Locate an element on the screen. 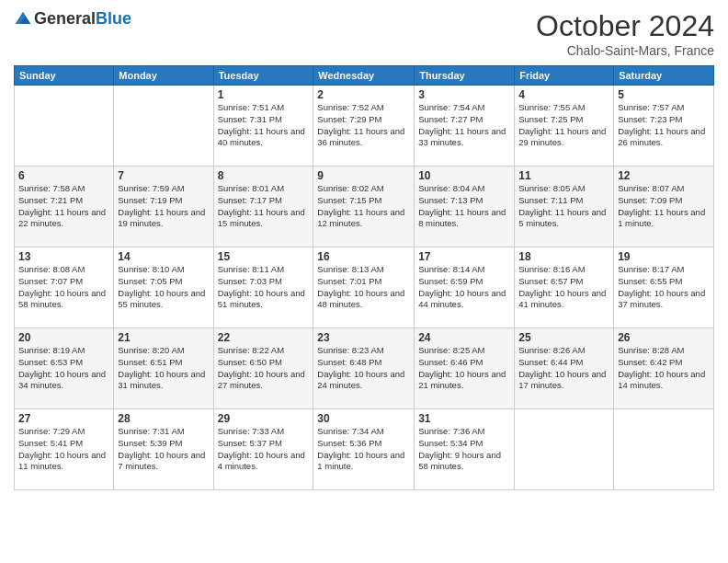 The width and height of the screenshot is (728, 563). table-row: 6Sunrise: 7:58 AM Sunset: 7:21 PM Daylig… is located at coordinates (64, 207).